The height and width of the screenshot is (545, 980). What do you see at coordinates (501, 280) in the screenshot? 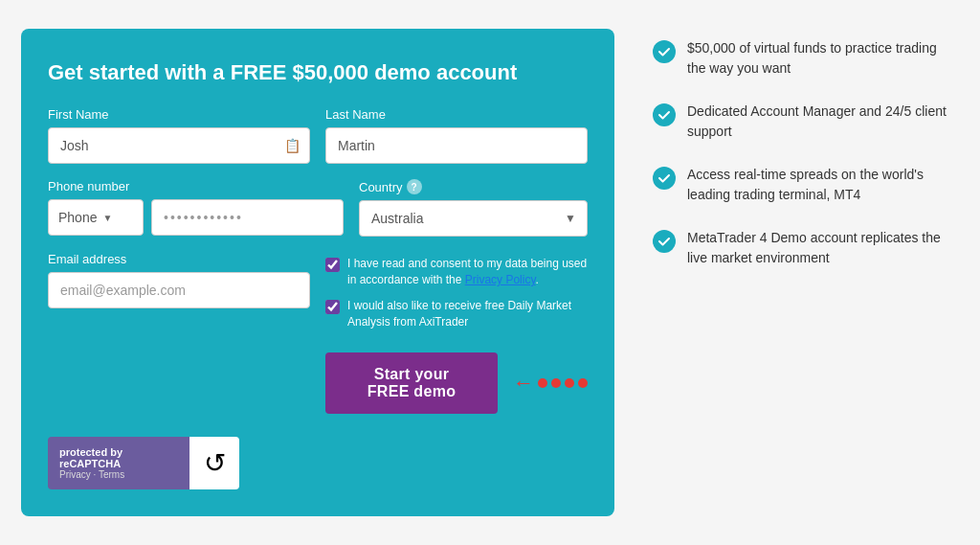
I see `privacy-policy-link: Privacy Policy` at bounding box center [501, 280].